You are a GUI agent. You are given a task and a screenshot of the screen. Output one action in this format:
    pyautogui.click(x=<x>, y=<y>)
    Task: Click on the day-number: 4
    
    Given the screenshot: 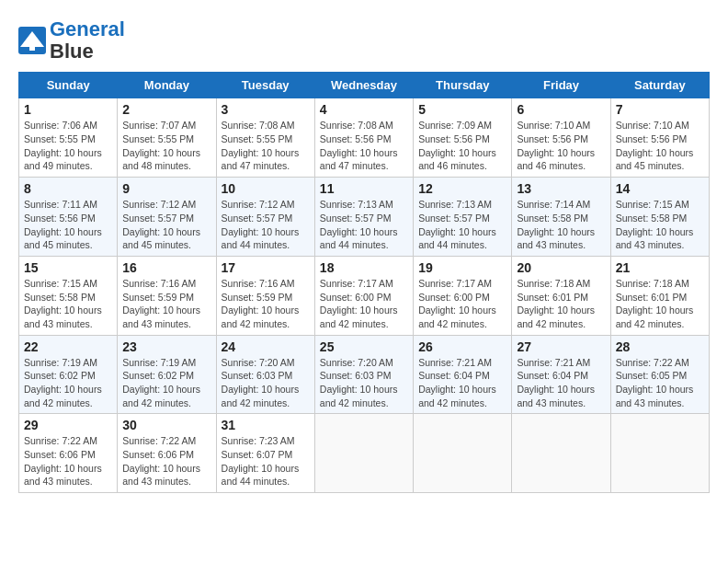 What is the action you would take?
    pyautogui.click(x=364, y=109)
    